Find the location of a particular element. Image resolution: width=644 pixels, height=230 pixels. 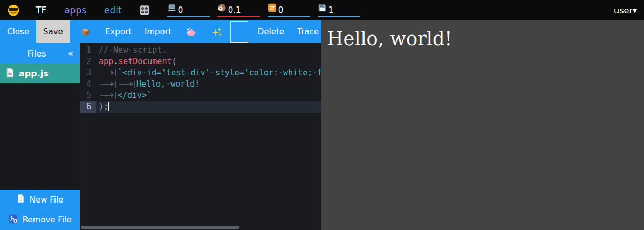

litter-bin-icon is located at coordinates (13, 220).